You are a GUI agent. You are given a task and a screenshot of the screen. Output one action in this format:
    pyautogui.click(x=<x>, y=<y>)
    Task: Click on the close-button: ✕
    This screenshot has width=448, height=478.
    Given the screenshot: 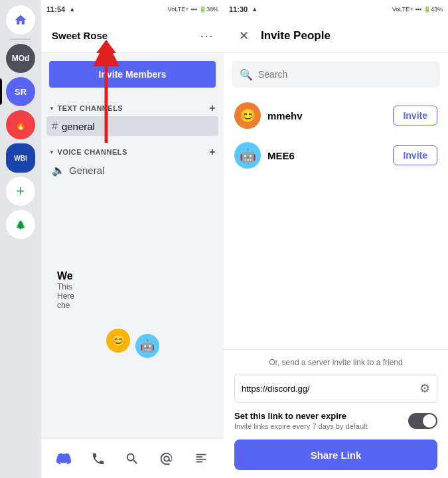 What is the action you would take?
    pyautogui.click(x=244, y=36)
    